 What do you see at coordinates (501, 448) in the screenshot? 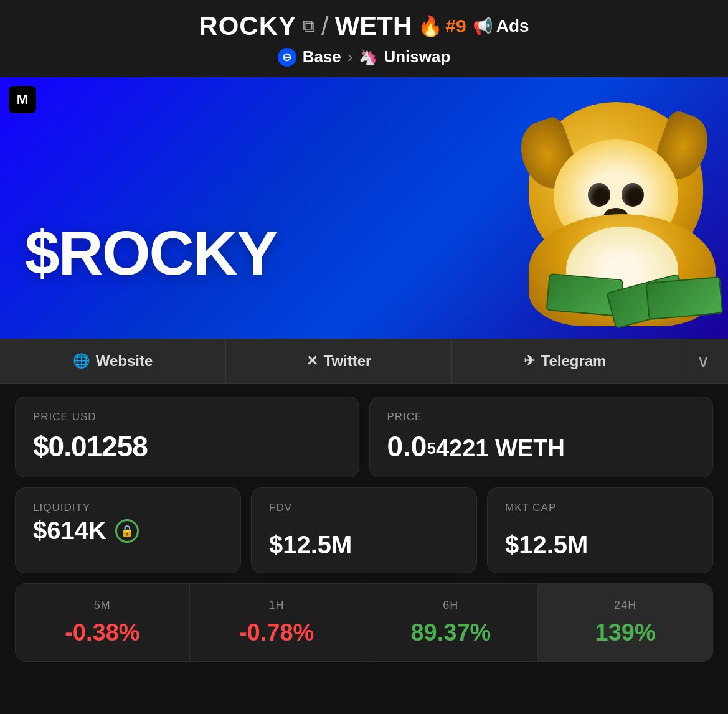
I see `price-weth-suffix: 4221 WETH` at bounding box center [501, 448].